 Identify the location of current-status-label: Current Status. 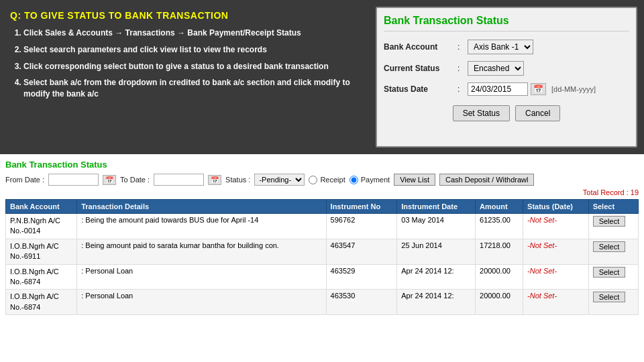
(421, 68).